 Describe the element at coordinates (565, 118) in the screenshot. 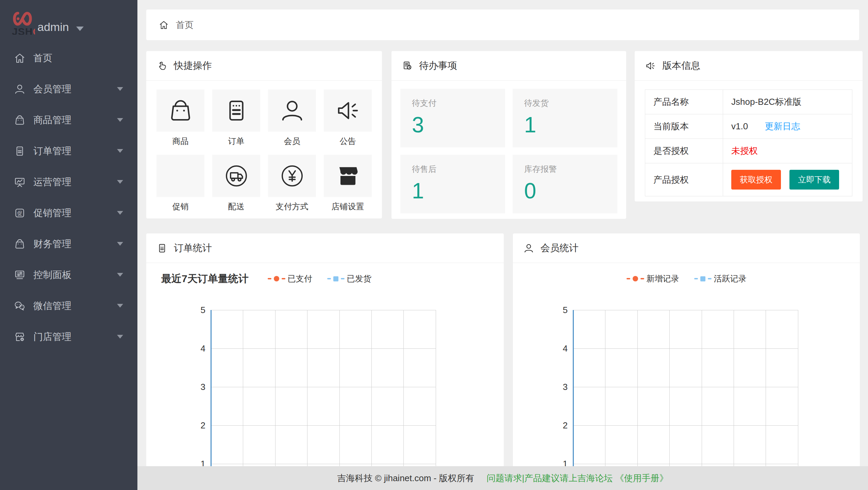

I see `todo-tile-pending-shipment: 待发货 1` at that location.